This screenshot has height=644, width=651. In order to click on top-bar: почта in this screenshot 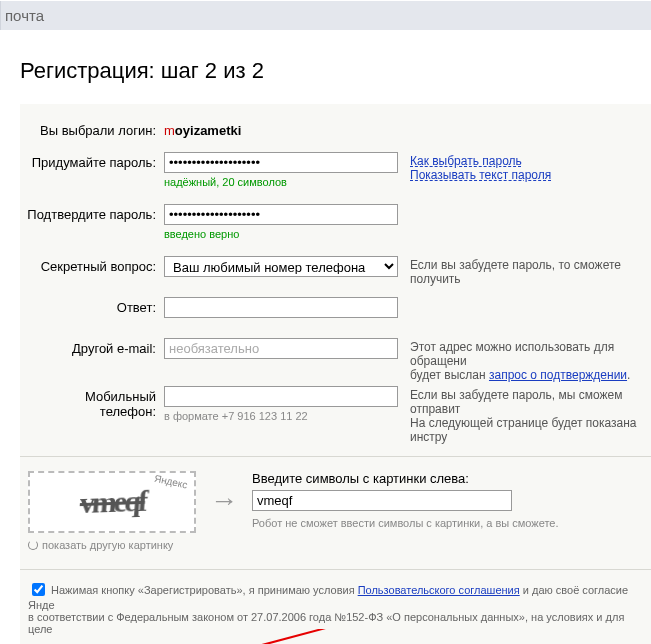, I will do `click(326, 16)`.